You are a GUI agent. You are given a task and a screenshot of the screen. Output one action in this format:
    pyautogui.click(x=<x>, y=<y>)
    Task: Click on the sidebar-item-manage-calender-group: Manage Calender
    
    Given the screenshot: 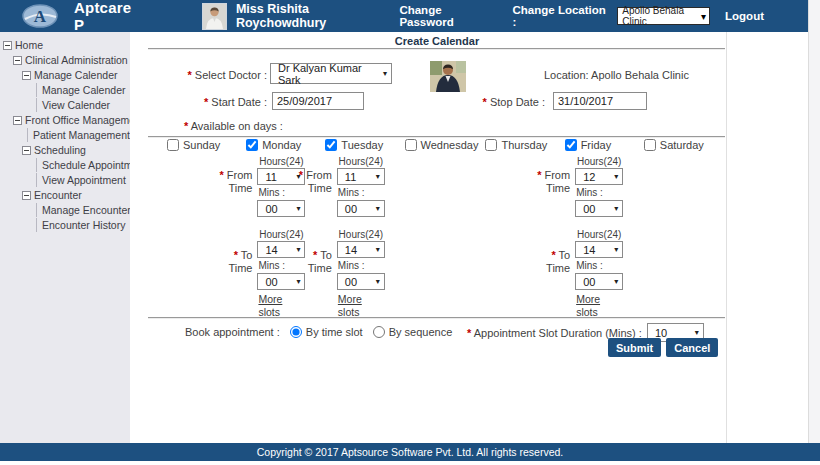 What is the action you would take?
    pyautogui.click(x=65, y=75)
    